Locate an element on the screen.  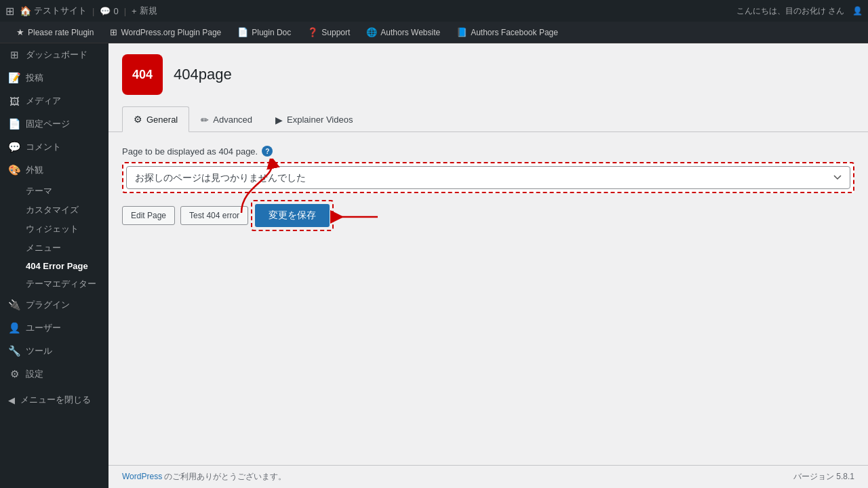
media-icon: 🖼 is located at coordinates (14, 102).